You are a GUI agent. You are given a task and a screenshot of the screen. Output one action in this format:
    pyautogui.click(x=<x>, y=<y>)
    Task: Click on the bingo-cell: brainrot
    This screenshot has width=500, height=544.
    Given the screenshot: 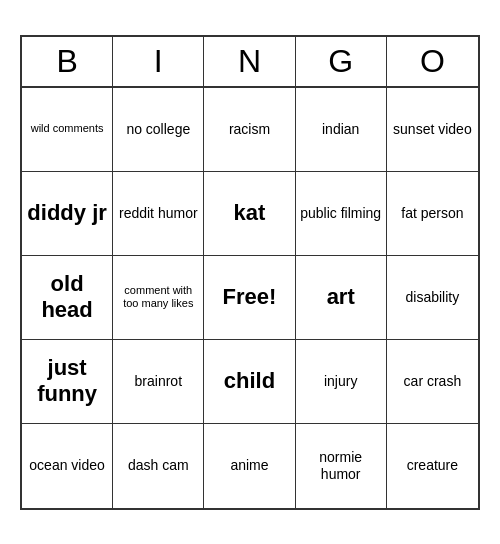 What is the action you would take?
    pyautogui.click(x=158, y=382)
    